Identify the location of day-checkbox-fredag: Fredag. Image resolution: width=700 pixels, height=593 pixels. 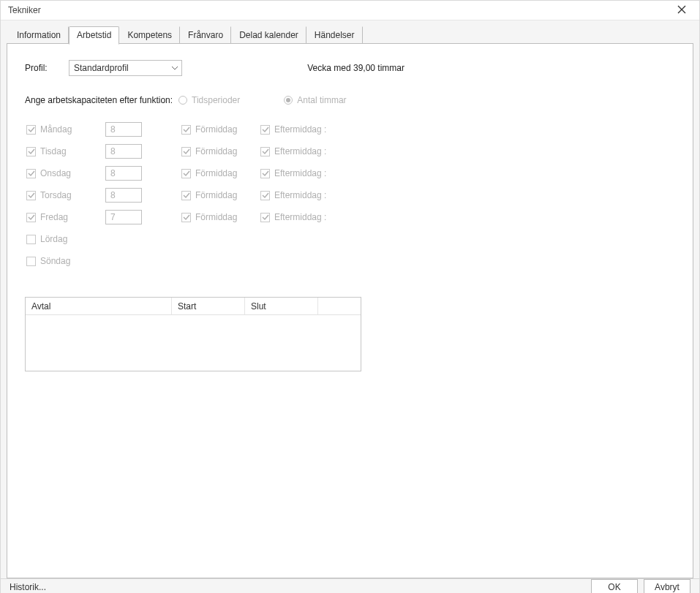
(63, 217).